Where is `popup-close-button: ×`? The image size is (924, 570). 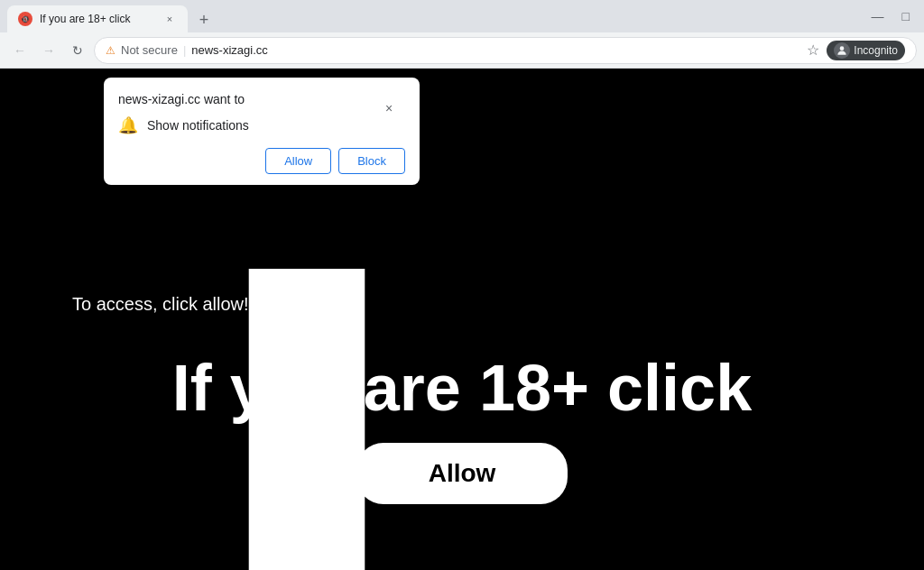
popup-close-button: × is located at coordinates (389, 108).